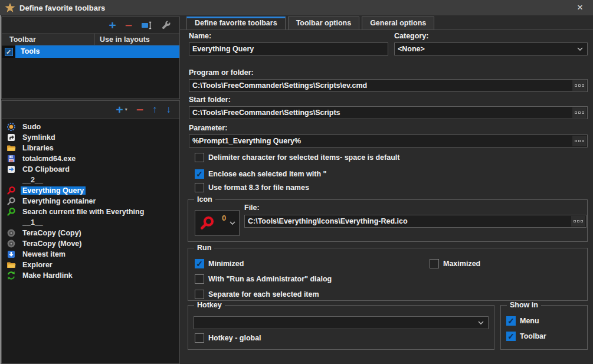 The height and width of the screenshot is (364, 593). I want to click on show-in-menu-checkbox: ✓, so click(511, 321).